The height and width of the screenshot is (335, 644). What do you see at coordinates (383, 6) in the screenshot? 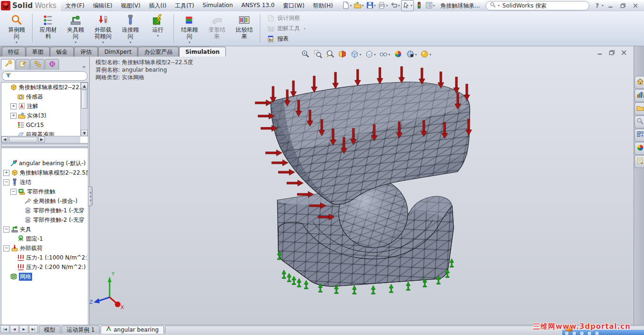
I see `print-button: ▾` at bounding box center [383, 6].